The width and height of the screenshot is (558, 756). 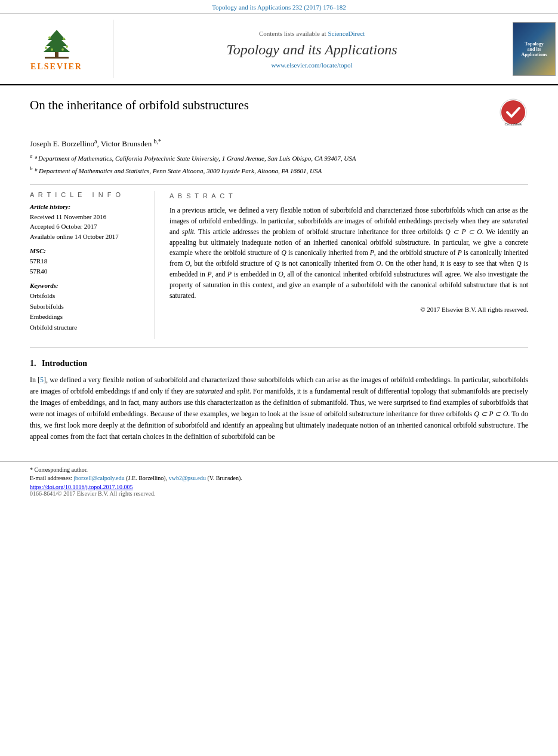 What do you see at coordinates (64, 363) in the screenshot?
I see `section-title-text: Introduction` at bounding box center [64, 363].